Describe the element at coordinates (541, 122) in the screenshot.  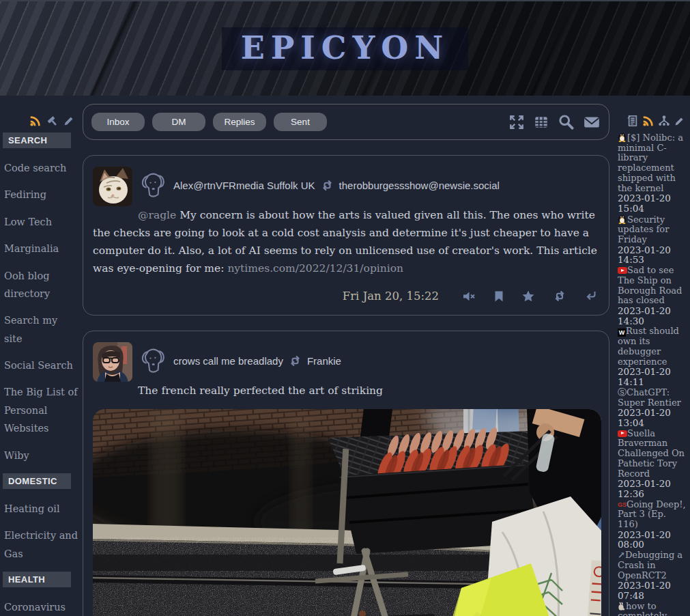
I see `calendar-grid-icon` at that location.